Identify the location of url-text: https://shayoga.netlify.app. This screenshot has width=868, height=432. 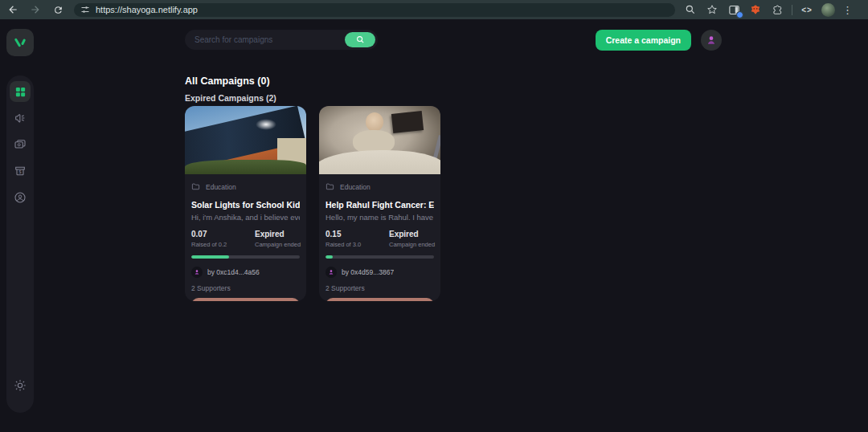
(146, 10).